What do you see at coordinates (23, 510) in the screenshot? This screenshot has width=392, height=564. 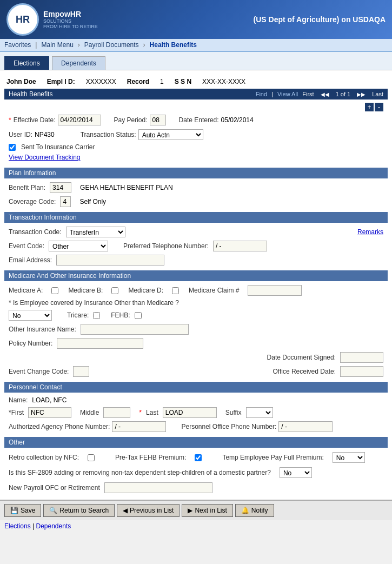 I see `save-button: 💾 Save` at bounding box center [23, 510].